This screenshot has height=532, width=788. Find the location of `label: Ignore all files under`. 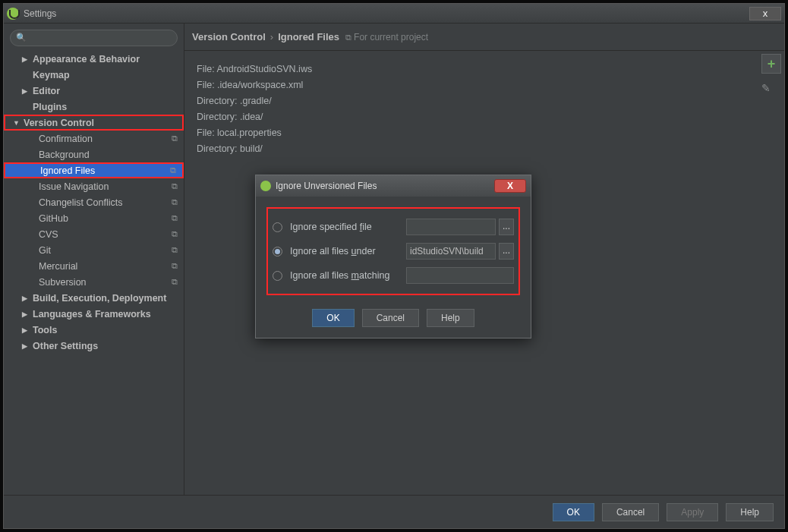

label: Ignore all files under is located at coordinates (348, 251).